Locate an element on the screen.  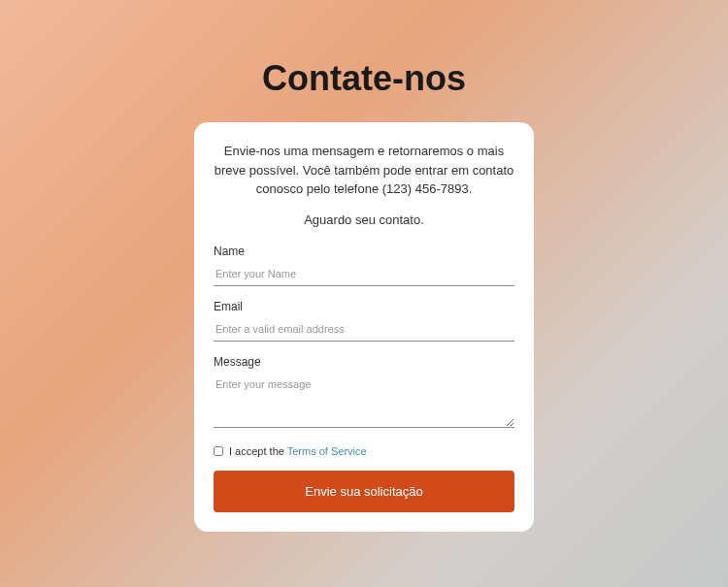
email-input is located at coordinates (364, 330).